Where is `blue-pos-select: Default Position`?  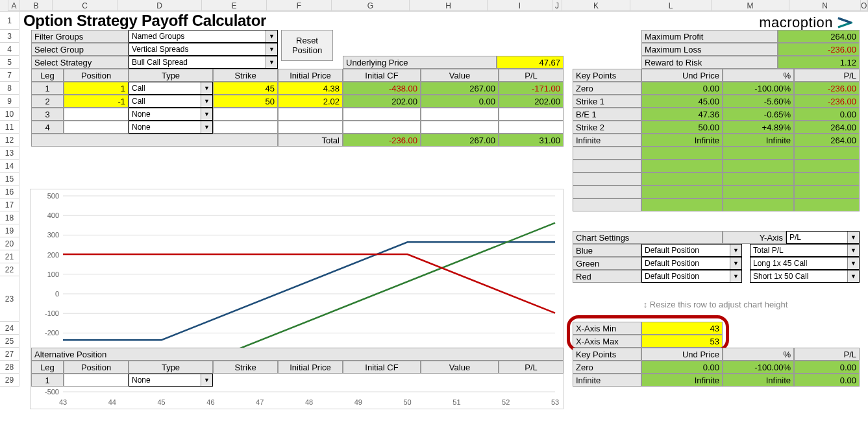 blue-pos-select: Default Position is located at coordinates (692, 250).